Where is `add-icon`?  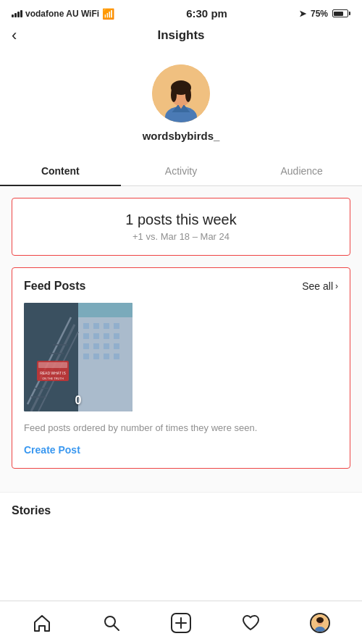 add-icon is located at coordinates (181, 623).